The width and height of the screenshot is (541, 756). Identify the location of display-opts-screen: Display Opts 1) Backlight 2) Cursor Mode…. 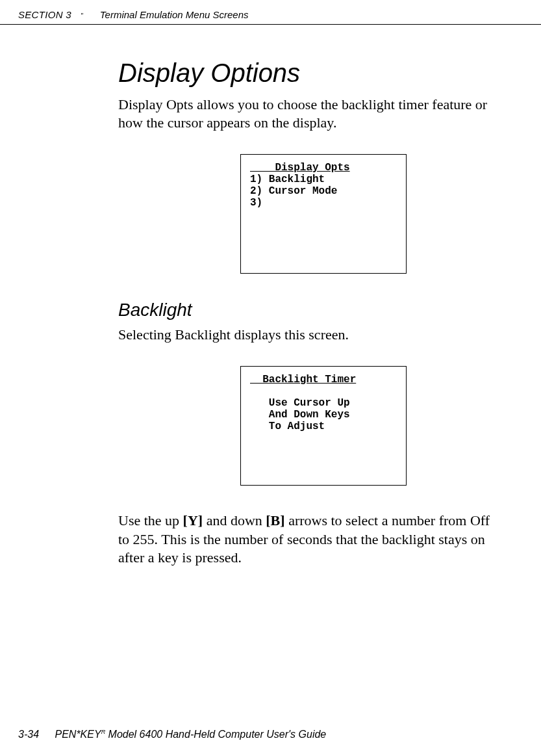
(323, 214).